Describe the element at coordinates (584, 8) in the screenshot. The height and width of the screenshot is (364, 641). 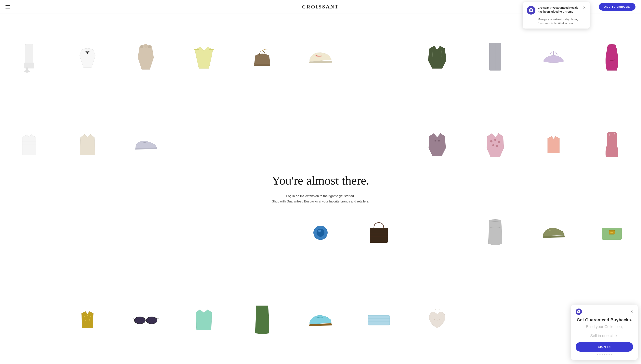
I see `notif-close-button: ✕` at that location.